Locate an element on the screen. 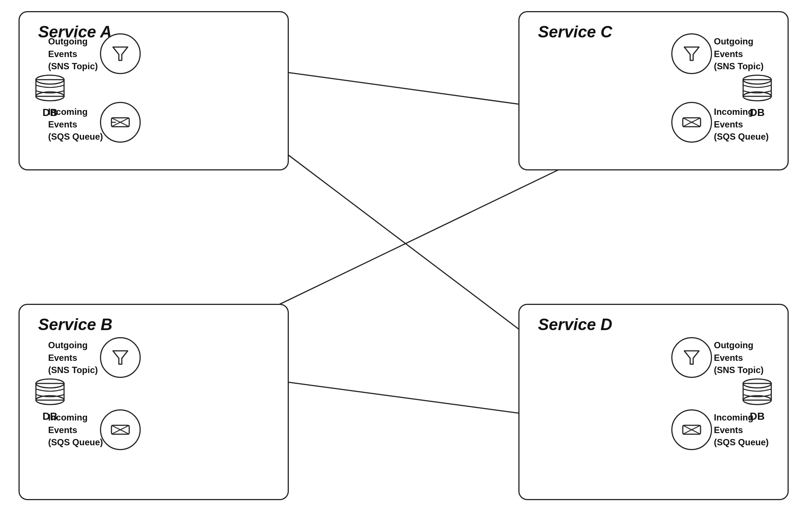 Image resolution: width=812 pixels, height=532 pixels. sqs-c-circle is located at coordinates (692, 122).